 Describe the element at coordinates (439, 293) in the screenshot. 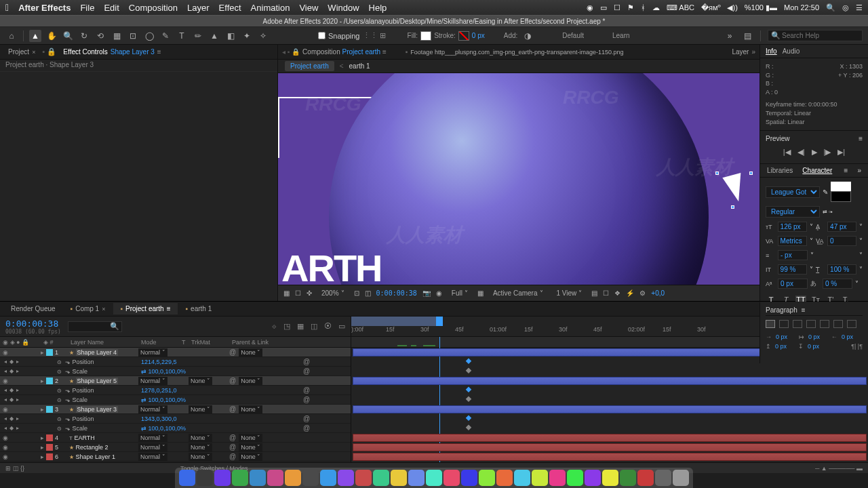

I see `channel-icon: ◉` at that location.